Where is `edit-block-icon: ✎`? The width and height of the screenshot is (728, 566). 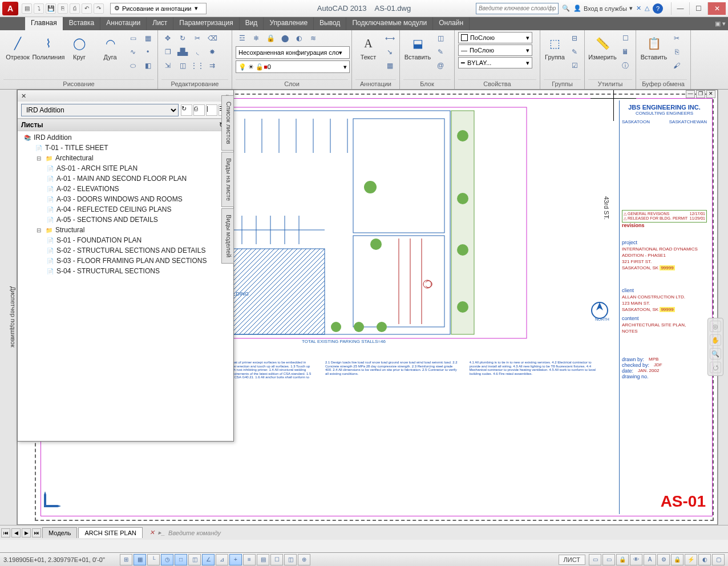
edit-block-icon: ✎ is located at coordinates (440, 52).